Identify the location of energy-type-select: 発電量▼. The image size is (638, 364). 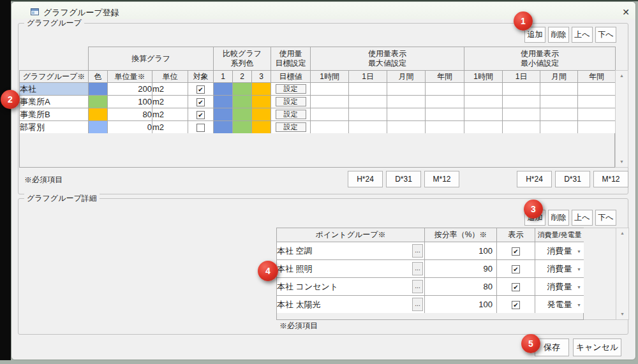
(560, 305).